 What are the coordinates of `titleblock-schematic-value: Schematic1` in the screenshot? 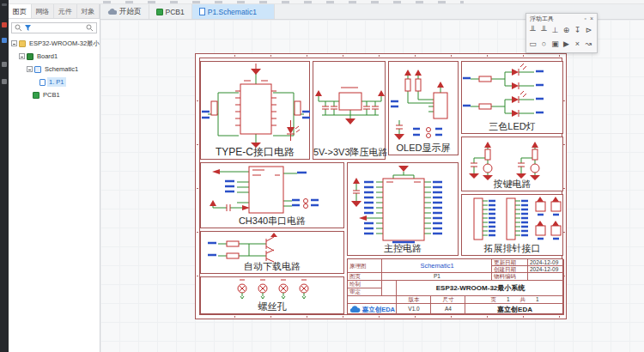 It's located at (437, 266).